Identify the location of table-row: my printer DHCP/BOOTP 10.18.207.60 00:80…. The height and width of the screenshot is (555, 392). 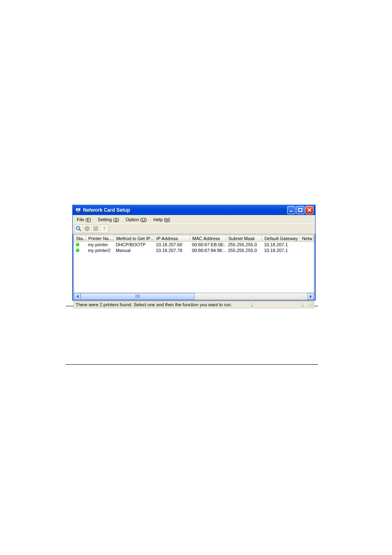
(194, 245).